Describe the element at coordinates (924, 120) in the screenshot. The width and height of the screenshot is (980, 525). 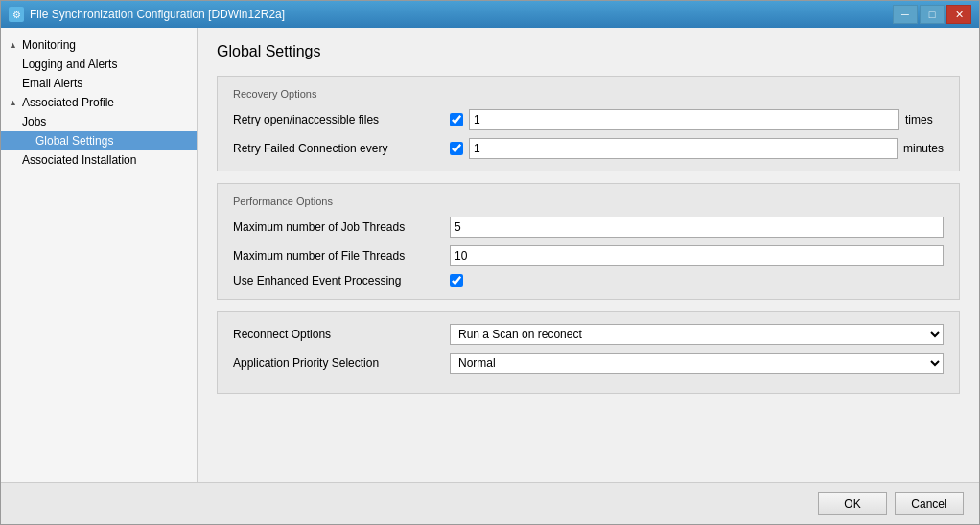
I see `retry-open-suffix: times` at that location.